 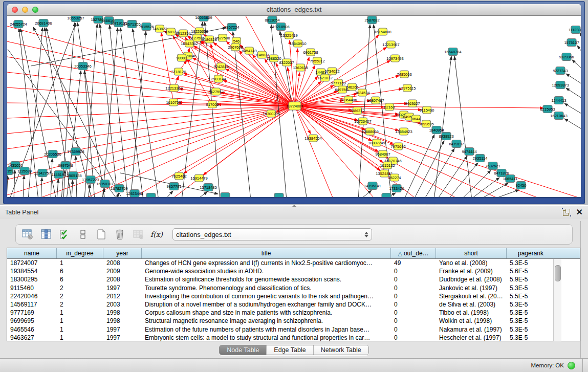 I want to click on table-header-row: namein_degreeyeartitle△out_de…shortpager…, so click(x=294, y=254).